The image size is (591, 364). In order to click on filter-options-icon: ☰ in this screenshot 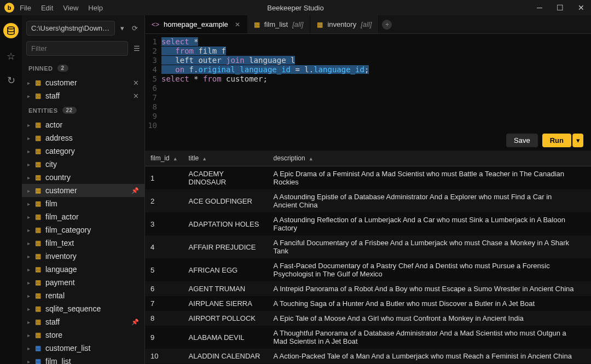, I will do `click(137, 48)`.